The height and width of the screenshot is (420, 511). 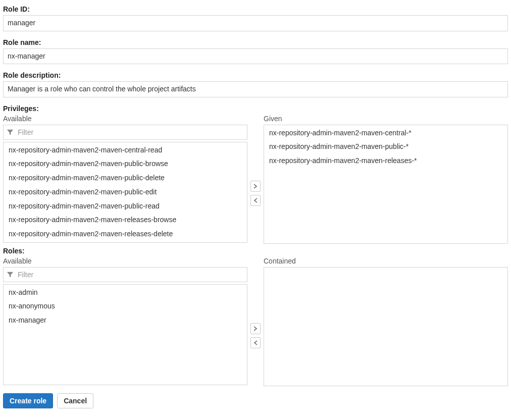 What do you see at coordinates (125, 261) in the screenshot?
I see `roles-available-label: Available` at bounding box center [125, 261].